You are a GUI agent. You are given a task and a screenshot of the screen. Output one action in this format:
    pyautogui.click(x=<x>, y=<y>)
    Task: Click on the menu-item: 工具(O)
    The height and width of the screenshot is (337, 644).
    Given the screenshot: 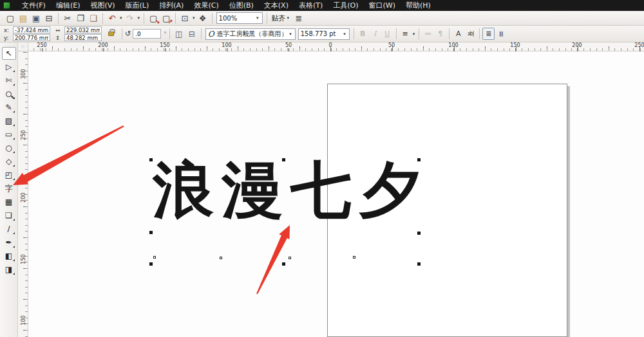 What is the action you would take?
    pyautogui.click(x=345, y=5)
    